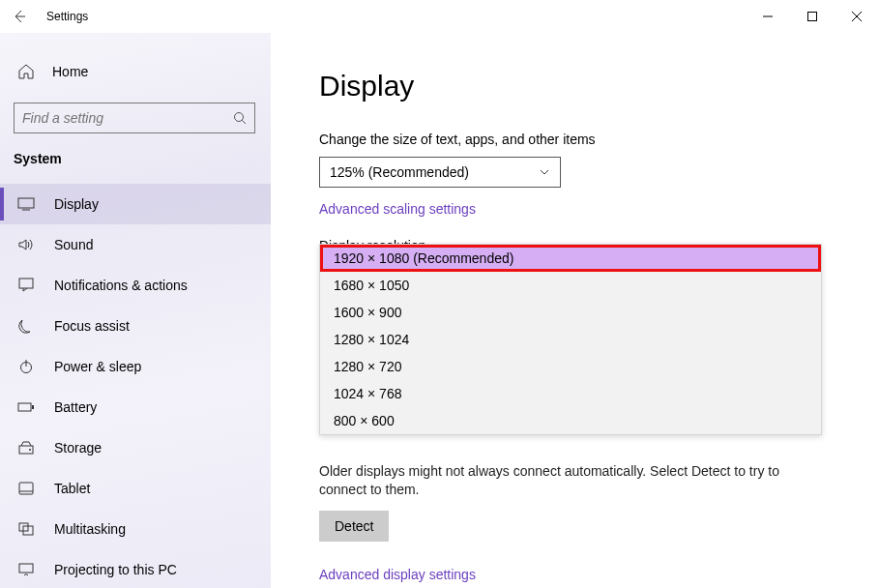  I want to click on page-title: Display, so click(571, 86).